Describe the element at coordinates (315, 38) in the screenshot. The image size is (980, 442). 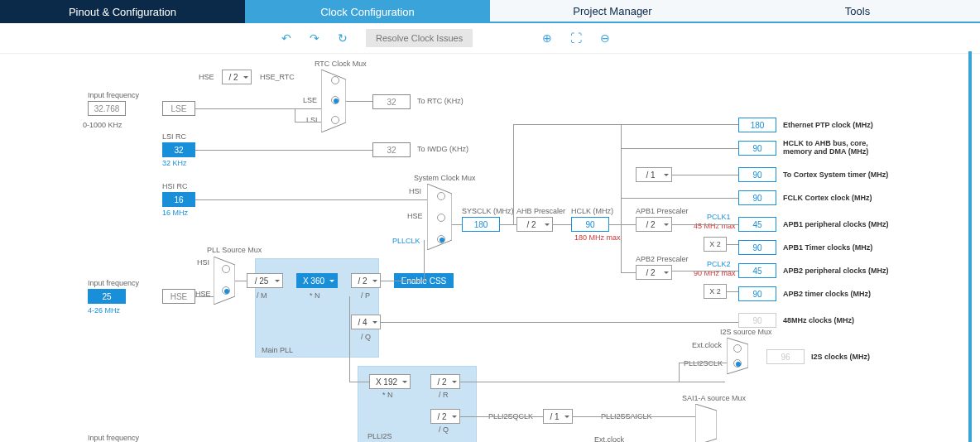
I see `redo-icon: ↷` at that location.